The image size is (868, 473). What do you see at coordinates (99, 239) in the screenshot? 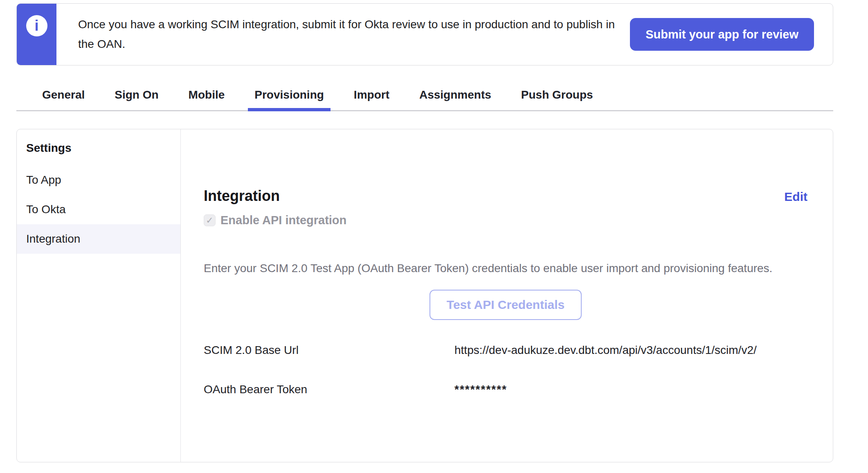
I see `sidebar-item-integration: Integration` at bounding box center [99, 239].